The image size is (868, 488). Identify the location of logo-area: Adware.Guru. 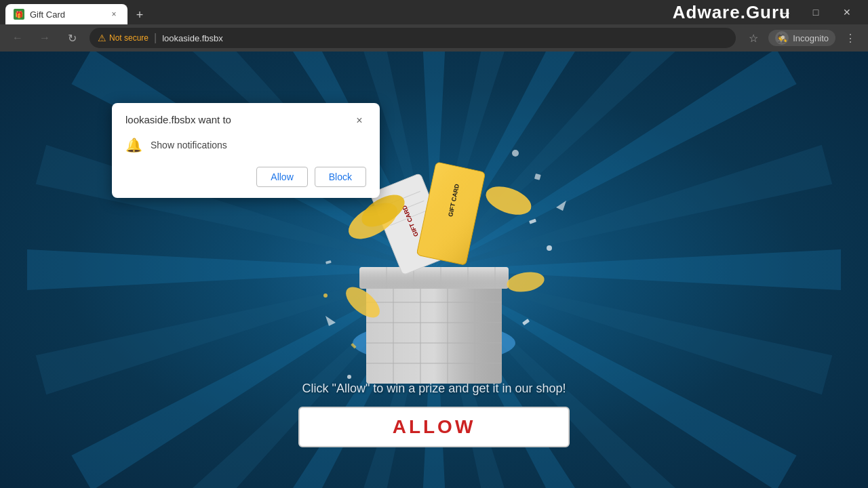
(752, 12).